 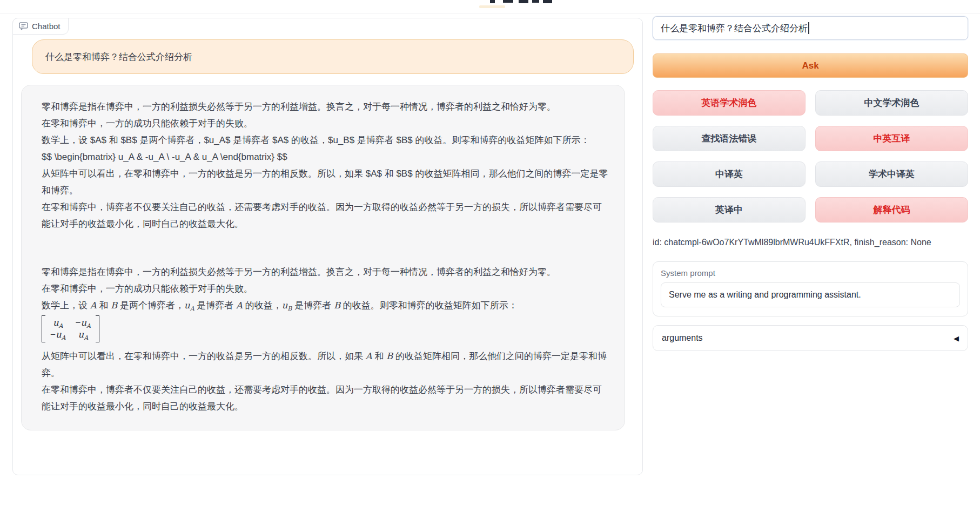 What do you see at coordinates (325, 182) in the screenshot?
I see `bot-paragraph: 从矩阵中可以看出，在零和博弈中，一方的收益是另一方的相反数。所以，如果 $A$ …` at bounding box center [325, 182].